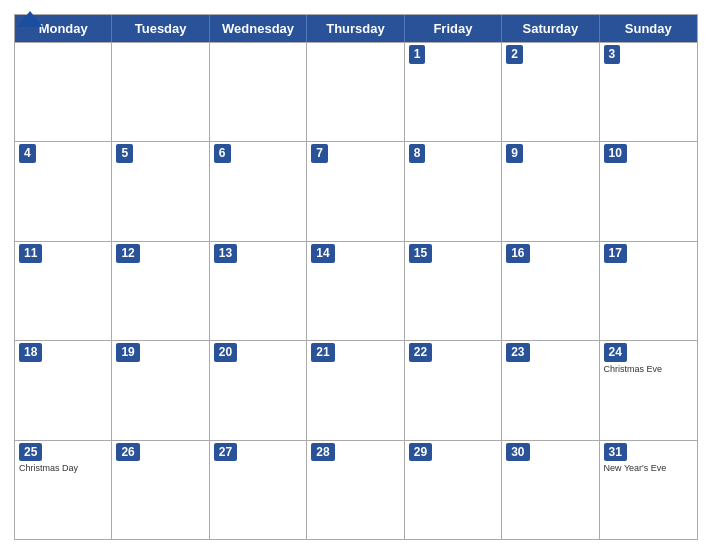  What do you see at coordinates (616, 254) in the screenshot?
I see `day-number: 17` at bounding box center [616, 254].